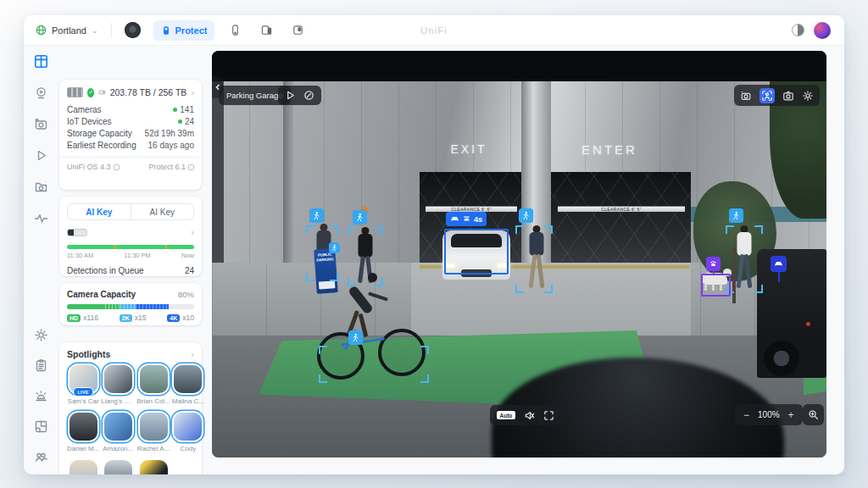 The height and width of the screenshot is (488, 868). I want to click on spotlight-item: Brian Col..., so click(153, 385).